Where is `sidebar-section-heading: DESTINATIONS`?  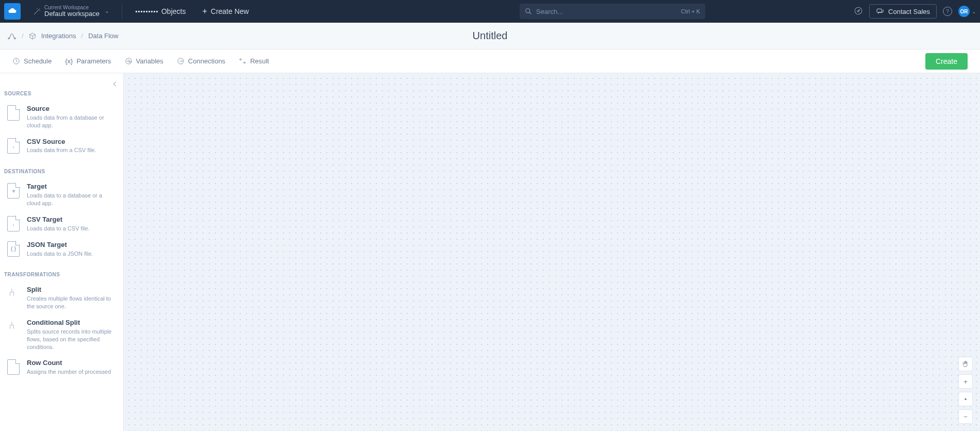 sidebar-section-heading: DESTINATIONS is located at coordinates (62, 168).